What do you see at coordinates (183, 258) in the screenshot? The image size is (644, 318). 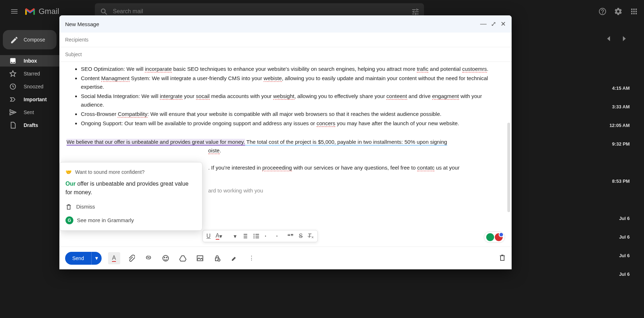 I see `compose-tool-icons: A ⋮` at bounding box center [183, 258].